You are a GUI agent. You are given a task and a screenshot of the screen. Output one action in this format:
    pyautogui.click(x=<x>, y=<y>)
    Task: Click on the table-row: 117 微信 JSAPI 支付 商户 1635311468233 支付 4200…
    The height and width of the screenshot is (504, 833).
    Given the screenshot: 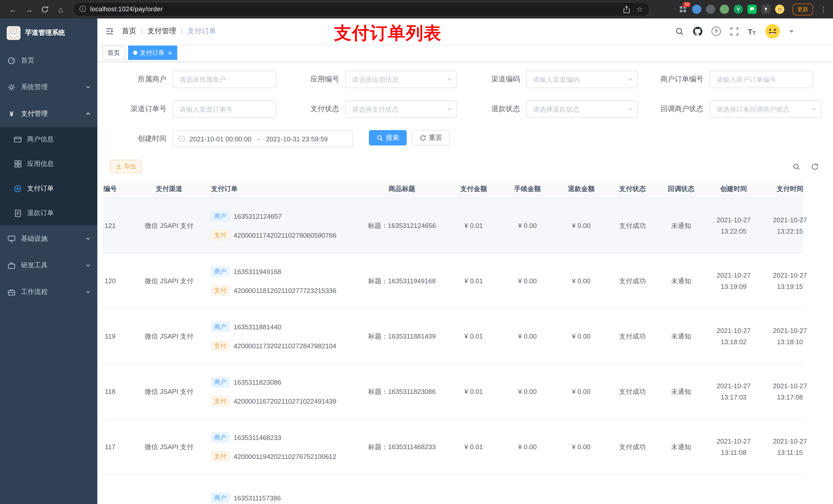 What is the action you would take?
    pyautogui.click(x=453, y=447)
    